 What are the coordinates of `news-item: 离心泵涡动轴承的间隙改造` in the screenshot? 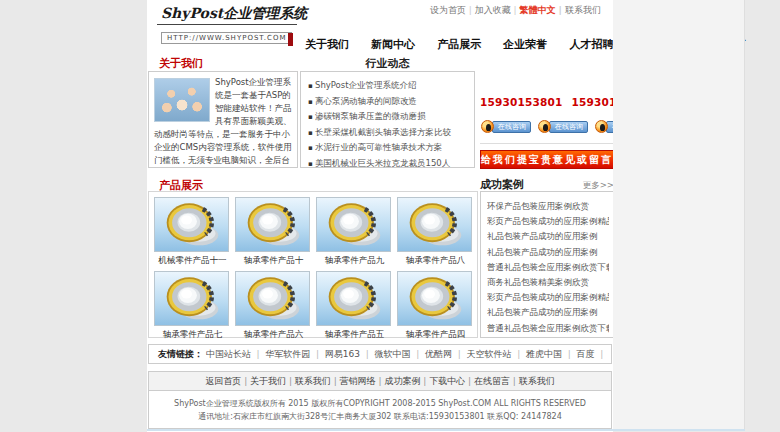 It's located at (389, 102).